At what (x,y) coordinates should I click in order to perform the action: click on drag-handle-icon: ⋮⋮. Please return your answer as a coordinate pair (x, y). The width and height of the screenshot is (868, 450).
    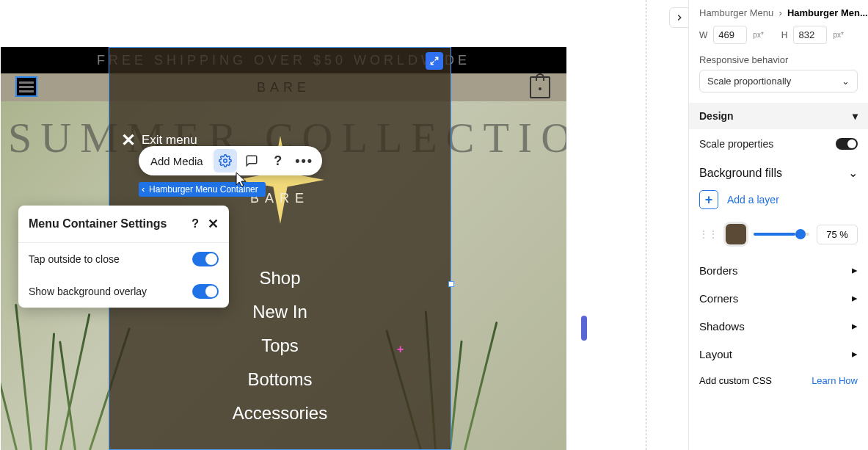
    Looking at the image, I should click on (709, 234).